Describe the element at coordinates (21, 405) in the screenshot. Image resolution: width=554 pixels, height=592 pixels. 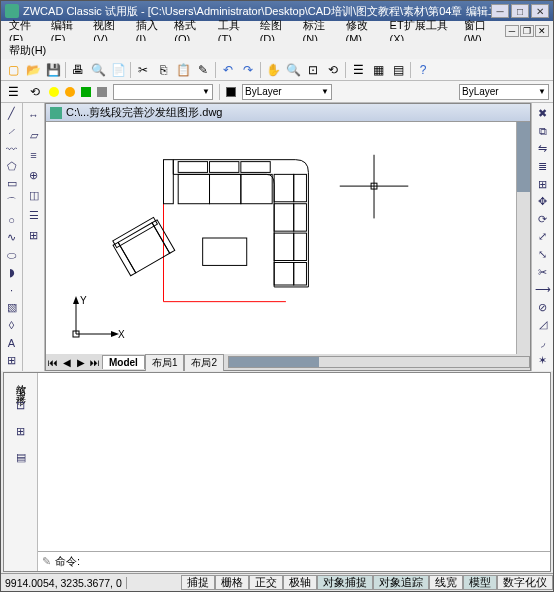
I see `cmd-tool1-icon: ⊡` at that location.